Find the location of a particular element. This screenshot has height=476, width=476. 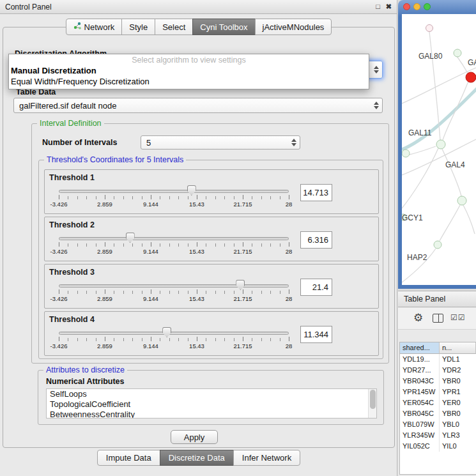

attribute-item: BetweennessCentrality is located at coordinates (211, 414).